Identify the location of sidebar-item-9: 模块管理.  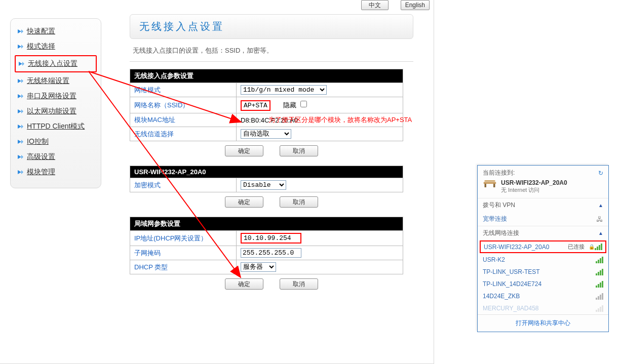
(56, 172).